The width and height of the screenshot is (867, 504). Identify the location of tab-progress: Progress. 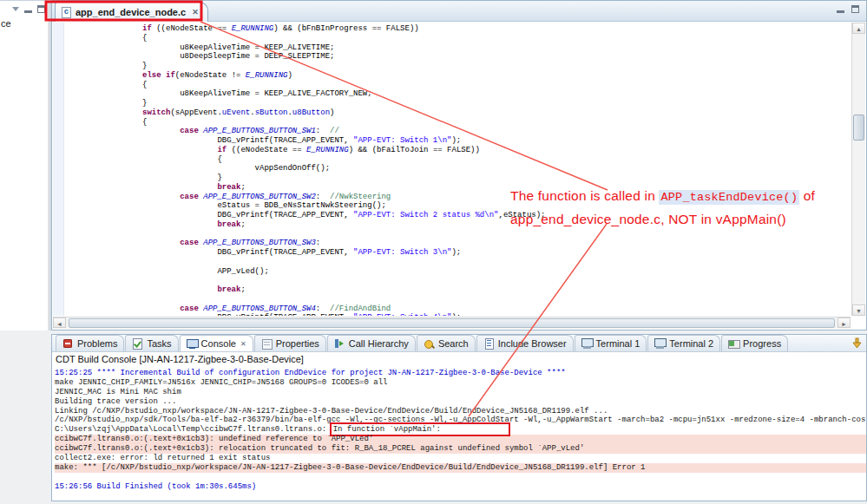
(755, 344).